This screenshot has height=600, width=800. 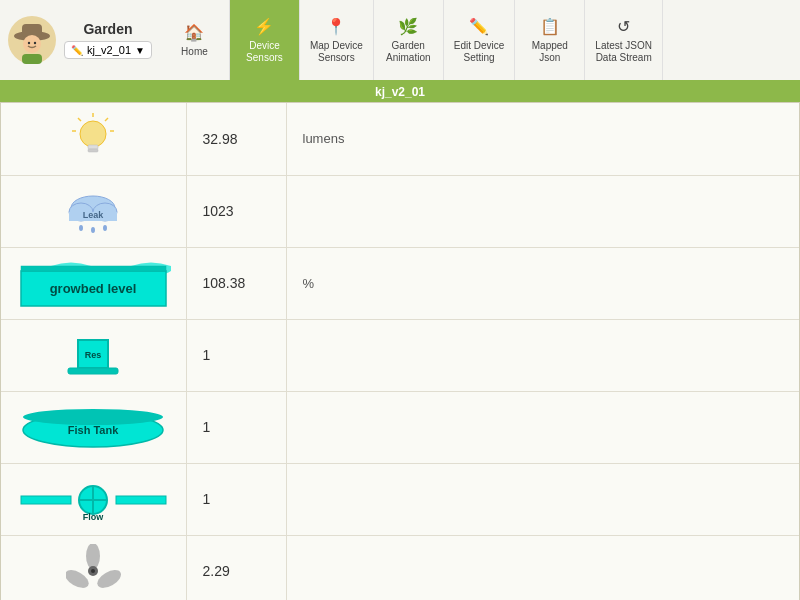 What do you see at coordinates (542, 568) in the screenshot?
I see `sensor-unit-fan` at bounding box center [542, 568].